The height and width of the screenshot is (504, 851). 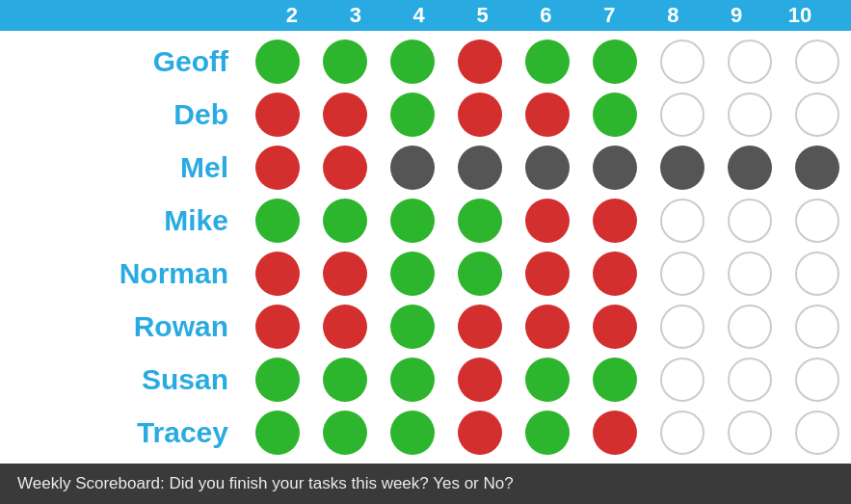 What do you see at coordinates (609, 15) in the screenshot?
I see `col-header-7: 7` at bounding box center [609, 15].